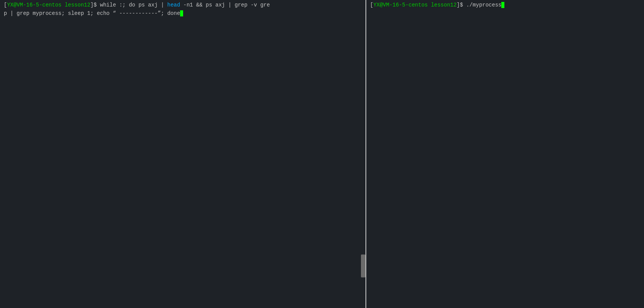  I want to click on left-command-2: p | grep myprocess; sleep 1; echo “ ----…, so click(92, 13).